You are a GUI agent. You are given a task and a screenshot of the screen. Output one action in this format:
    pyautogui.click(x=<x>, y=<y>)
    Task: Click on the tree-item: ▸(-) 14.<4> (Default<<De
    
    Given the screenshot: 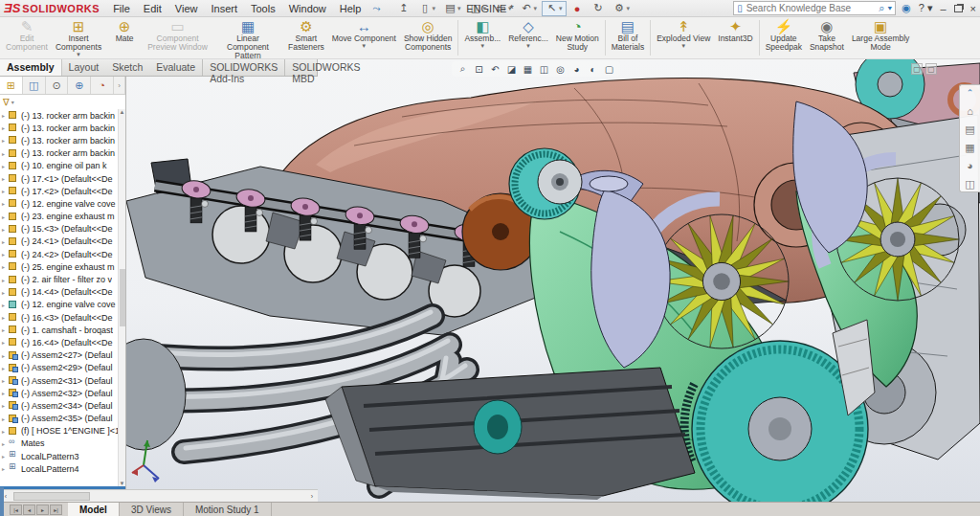 What is the action you would take?
    pyautogui.click(x=59, y=293)
    